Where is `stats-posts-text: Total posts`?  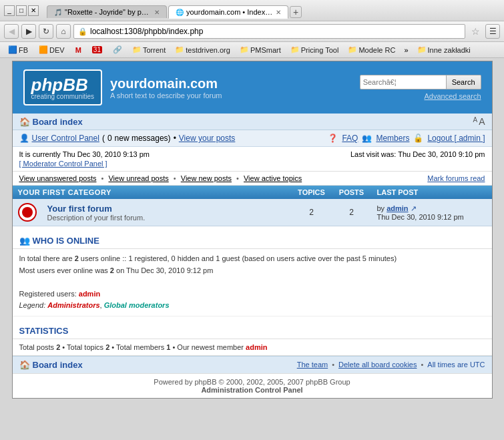
stats-posts-text: Total posts is located at coordinates (37, 347).